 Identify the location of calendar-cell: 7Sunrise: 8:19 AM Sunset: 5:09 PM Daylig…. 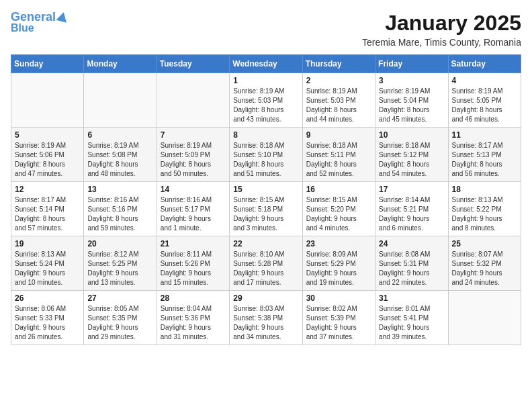
(193, 154).